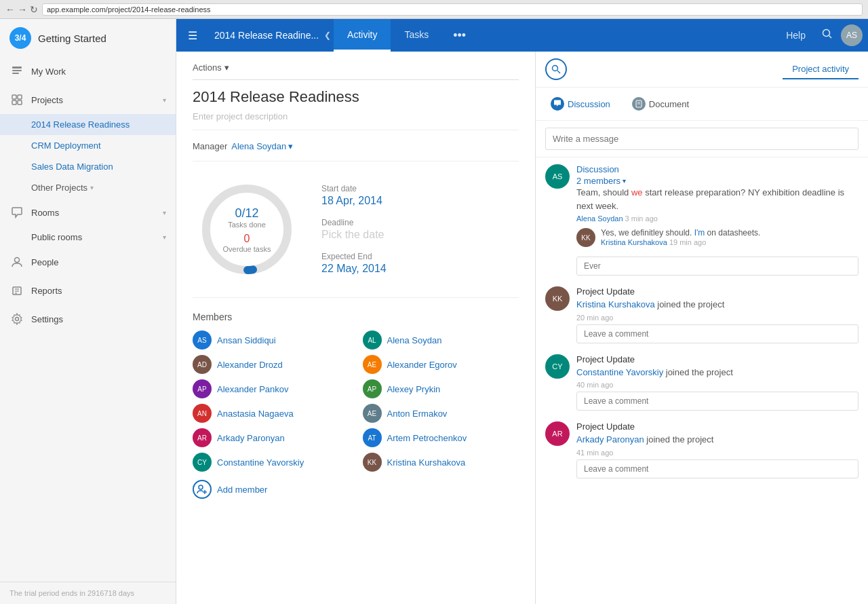 The height and width of the screenshot is (604, 868). I want to click on activity-avatar: CY, so click(557, 366).